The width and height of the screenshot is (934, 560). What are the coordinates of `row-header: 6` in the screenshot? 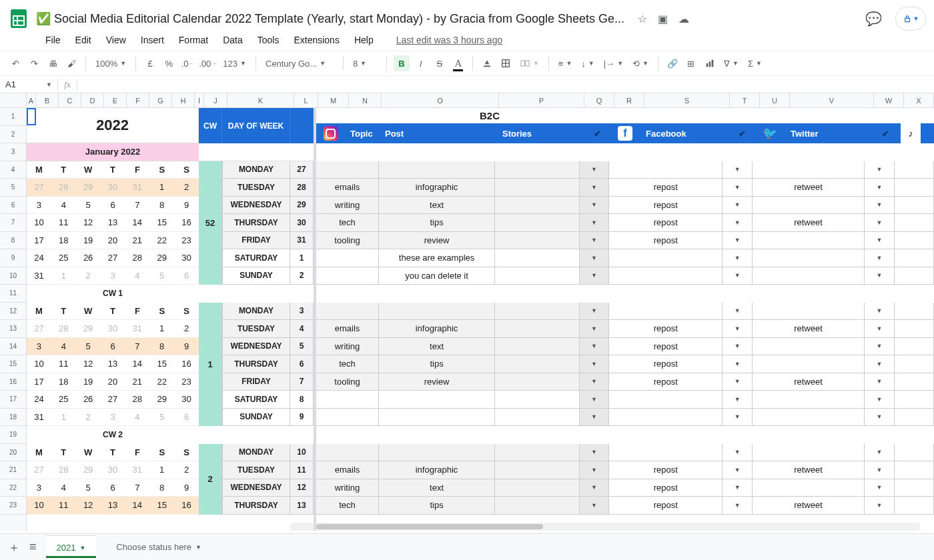 It's located at (13, 205).